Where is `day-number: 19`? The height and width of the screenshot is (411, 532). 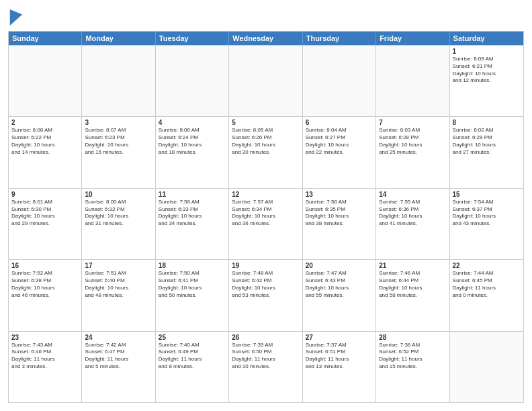
day-number: 19 is located at coordinates (265, 266).